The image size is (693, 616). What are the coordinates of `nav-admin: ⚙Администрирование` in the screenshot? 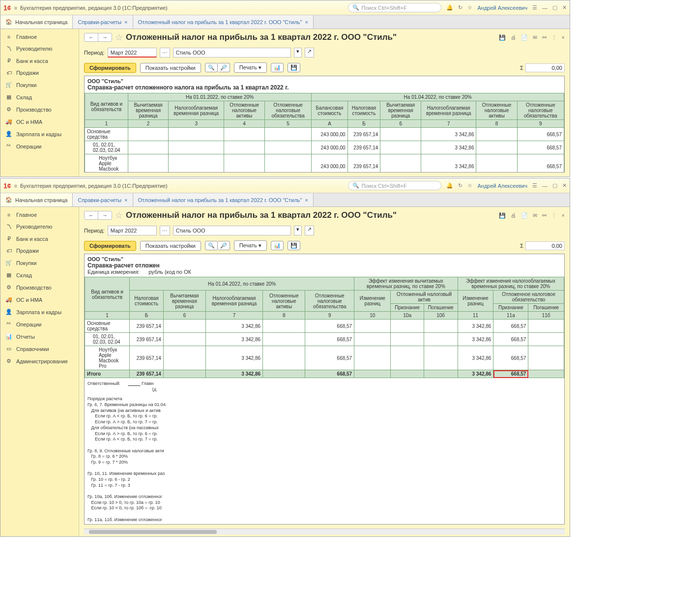 It's located at (39, 361).